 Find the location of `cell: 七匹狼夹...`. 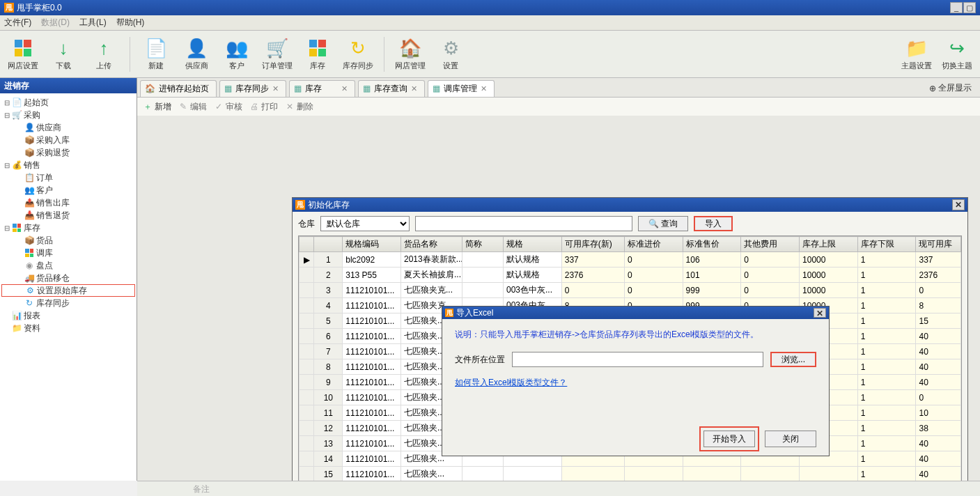

cell: 七匹狼夹... is located at coordinates (431, 474).